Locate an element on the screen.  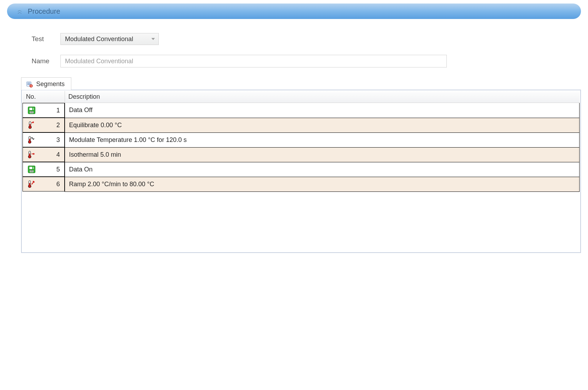
thermo-modulate-icon is located at coordinates (32, 140).